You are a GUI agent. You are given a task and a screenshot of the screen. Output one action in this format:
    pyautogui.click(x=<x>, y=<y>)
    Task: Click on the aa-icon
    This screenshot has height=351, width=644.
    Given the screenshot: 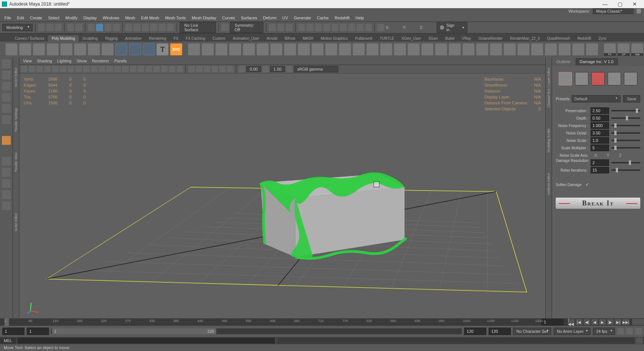 What is the action you would take?
    pyautogui.click(x=157, y=69)
    